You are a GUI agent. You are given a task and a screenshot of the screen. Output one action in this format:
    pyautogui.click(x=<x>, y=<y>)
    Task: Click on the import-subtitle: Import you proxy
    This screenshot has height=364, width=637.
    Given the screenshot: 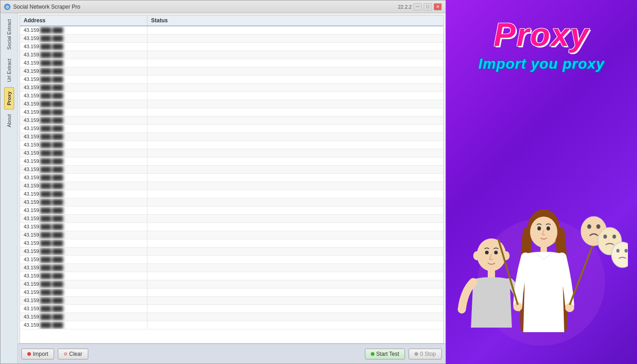 What is the action you would take?
    pyautogui.click(x=541, y=64)
    